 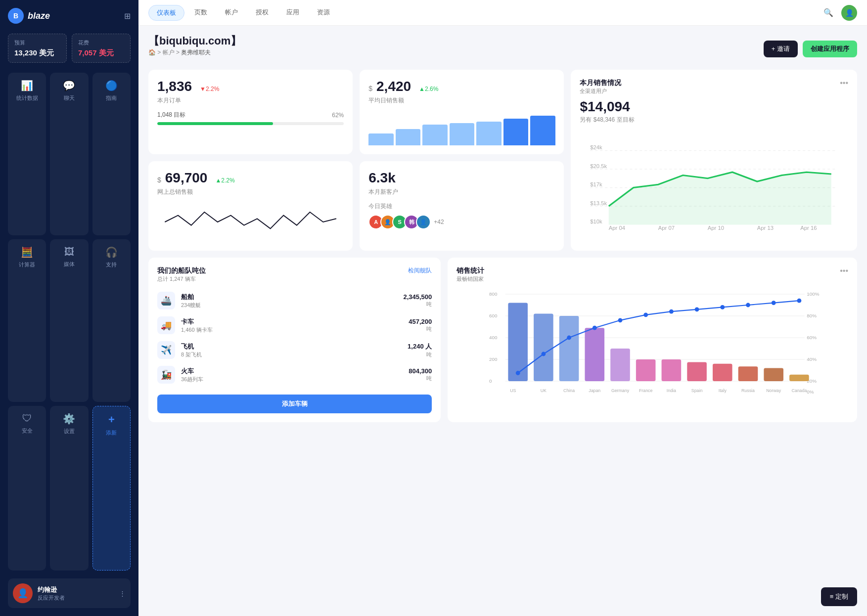 I want to click on sidebar-item-security: 🛡 安全, so click(x=27, y=488).